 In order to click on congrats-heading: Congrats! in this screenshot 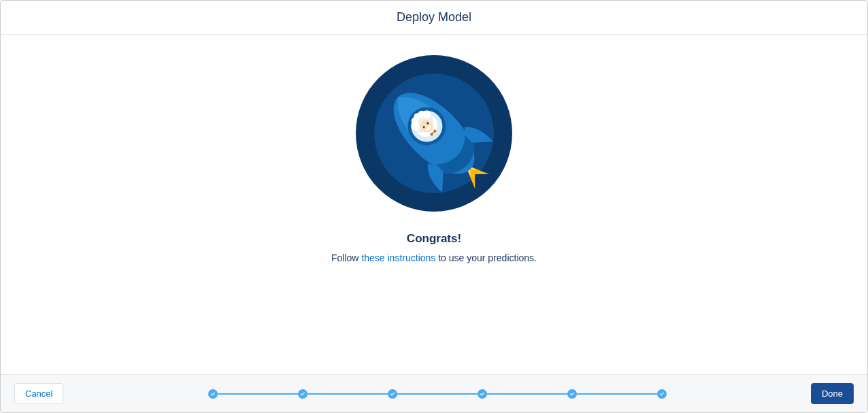, I will do `click(434, 239)`.